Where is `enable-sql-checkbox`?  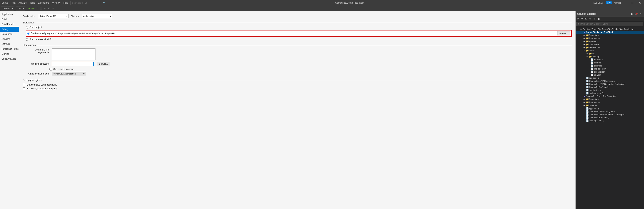
enable-sql-checkbox is located at coordinates (24, 89).